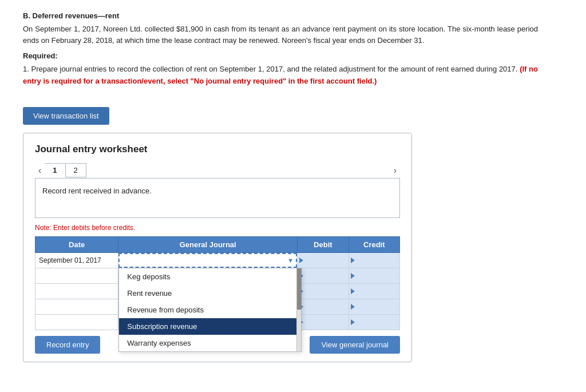 The height and width of the screenshot is (392, 586). I want to click on debit-arrow-icon, so click(301, 260).